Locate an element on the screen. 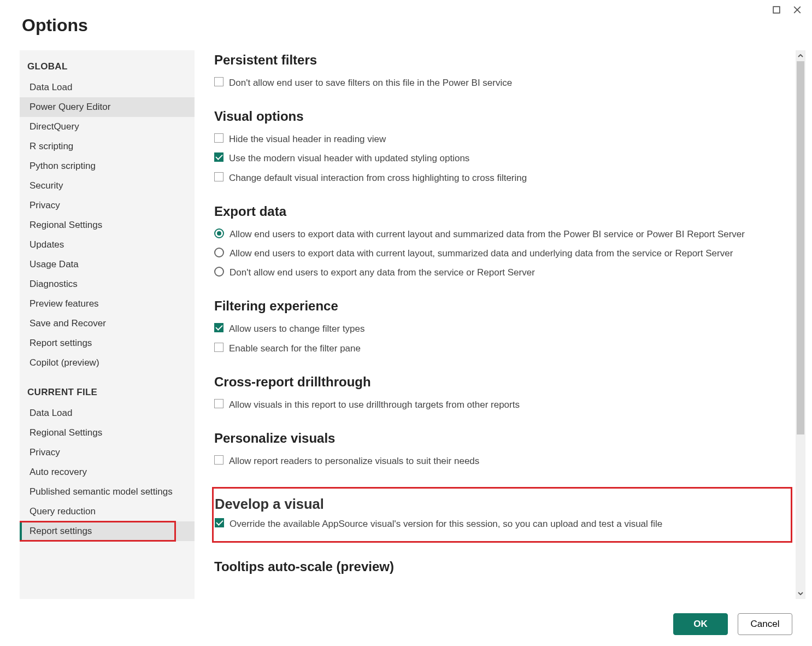 This screenshot has height=646, width=812. label-export-none: Don't allow end users to export any data… is located at coordinates (383, 272).